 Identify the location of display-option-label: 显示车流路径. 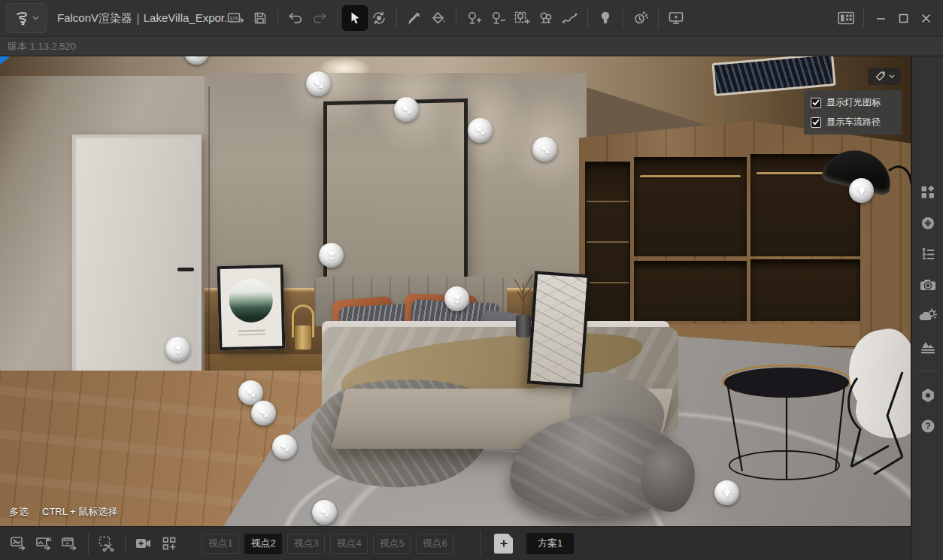
(854, 122).